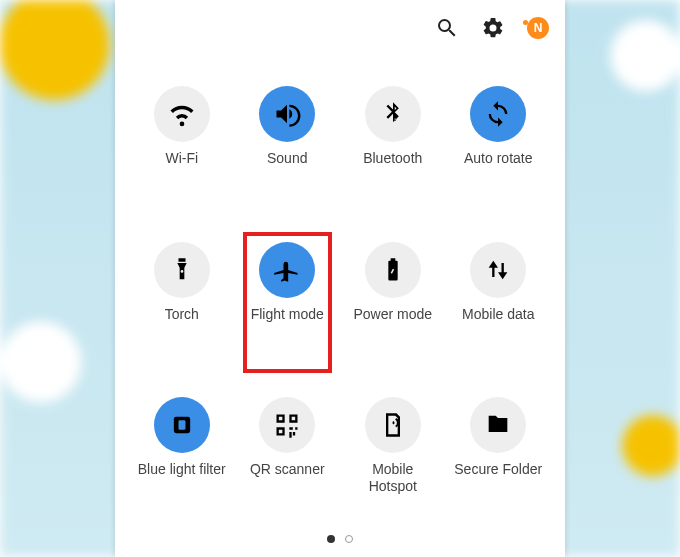 The height and width of the screenshot is (557, 680). I want to click on tile-bluetooth: Bluetooth, so click(393, 143).